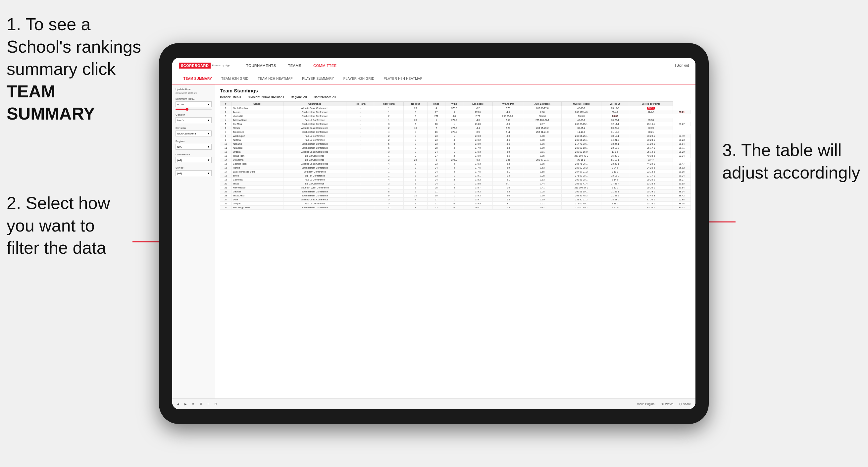 The width and height of the screenshot is (868, 467). I want to click on toolbar-add: +, so click(208, 404).